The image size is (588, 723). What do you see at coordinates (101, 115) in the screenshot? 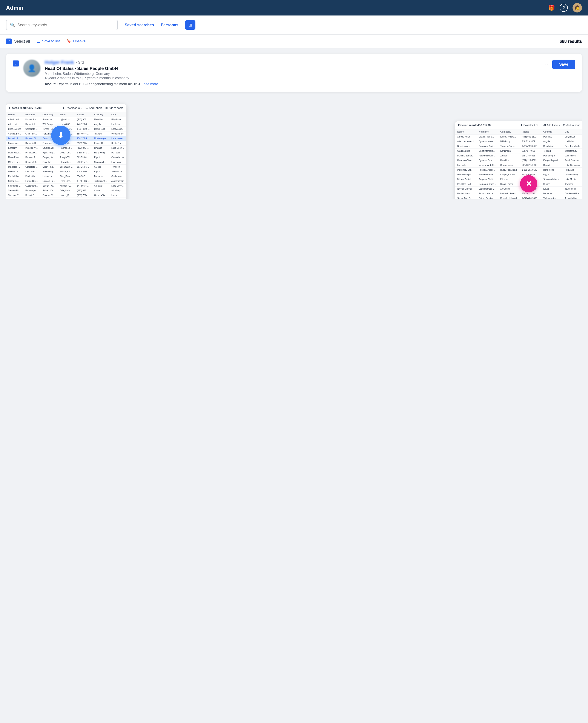
I see `col-country: Country` at bounding box center [101, 115].